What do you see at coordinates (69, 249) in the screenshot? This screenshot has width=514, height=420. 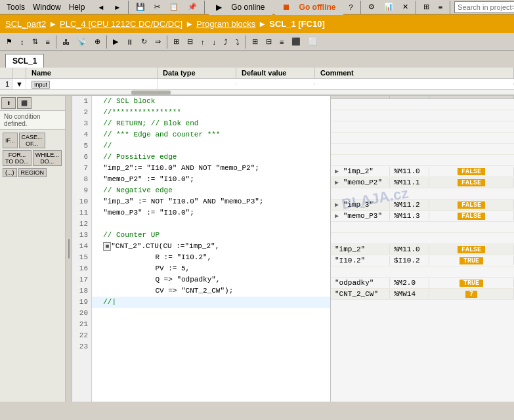 I see `left-resize-handle` at bounding box center [69, 249].